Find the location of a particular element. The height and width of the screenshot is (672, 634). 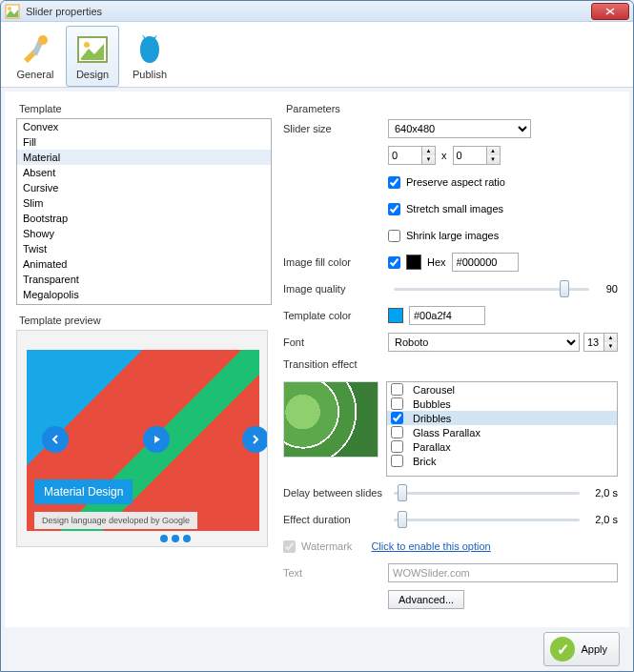

text-label: Text is located at coordinates (336, 573).